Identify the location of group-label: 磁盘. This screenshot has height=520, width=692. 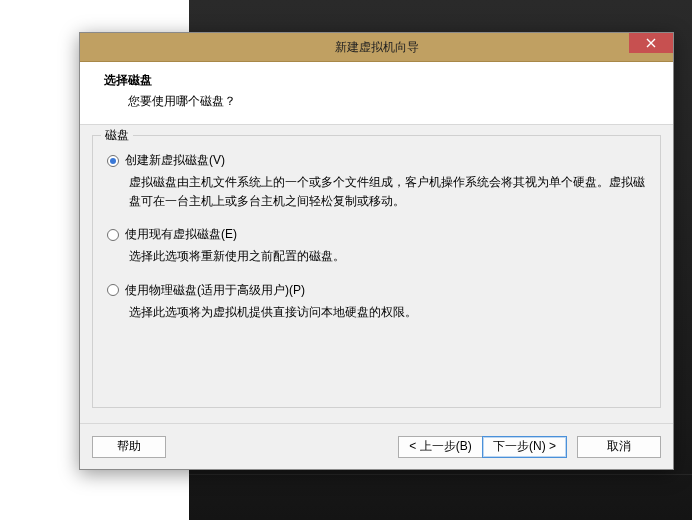
(117, 136).